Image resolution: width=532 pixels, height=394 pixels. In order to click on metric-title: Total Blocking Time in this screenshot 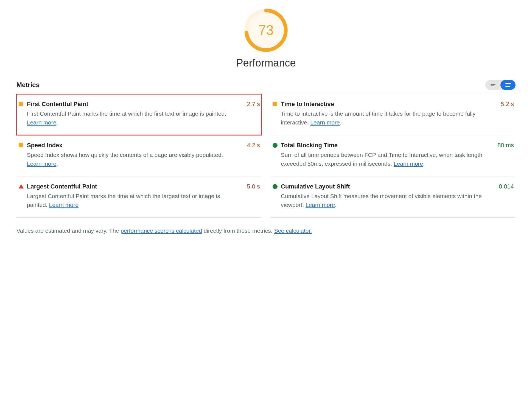, I will do `click(385, 145)`.